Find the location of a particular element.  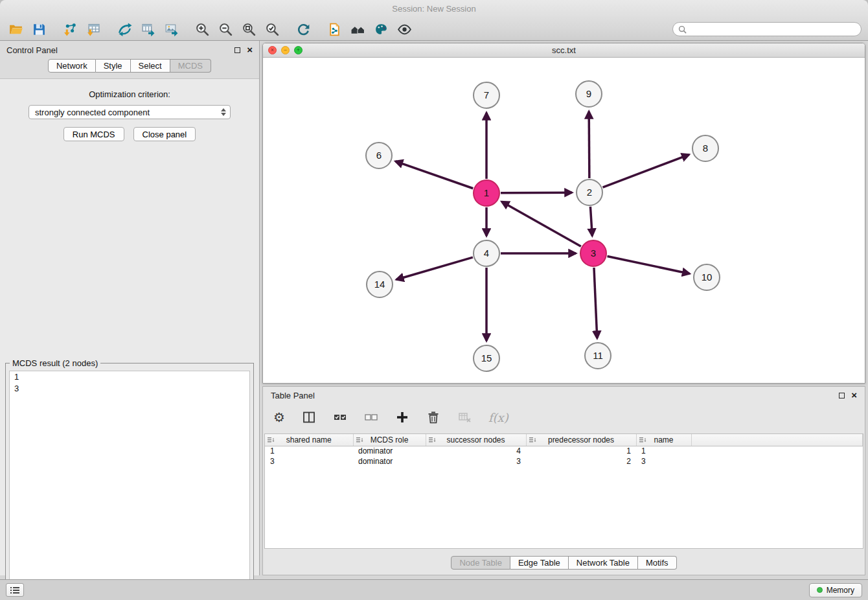

select-all-columns-icon is located at coordinates (340, 417).